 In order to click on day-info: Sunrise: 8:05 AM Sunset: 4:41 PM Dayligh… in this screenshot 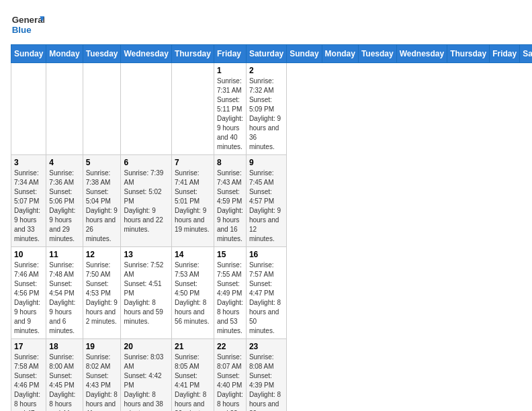, I will do `click(193, 381)`.